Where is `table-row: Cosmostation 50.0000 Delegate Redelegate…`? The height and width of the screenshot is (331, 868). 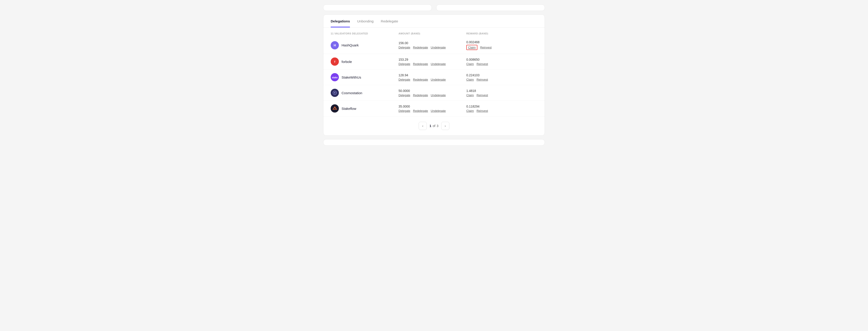
table-row: Cosmostation 50.0000 Delegate Redelegate… is located at coordinates (434, 93).